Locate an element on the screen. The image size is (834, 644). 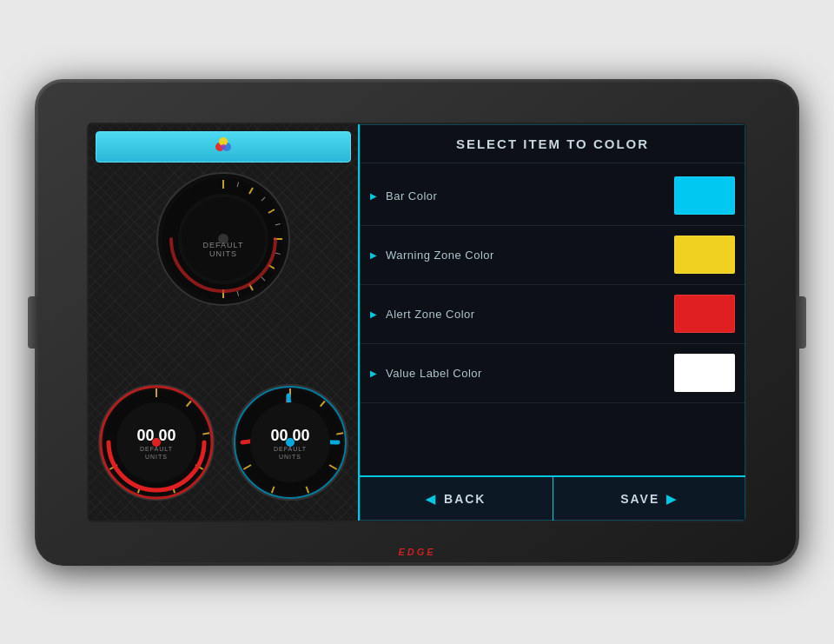
left-side-button is located at coordinates (33, 322).